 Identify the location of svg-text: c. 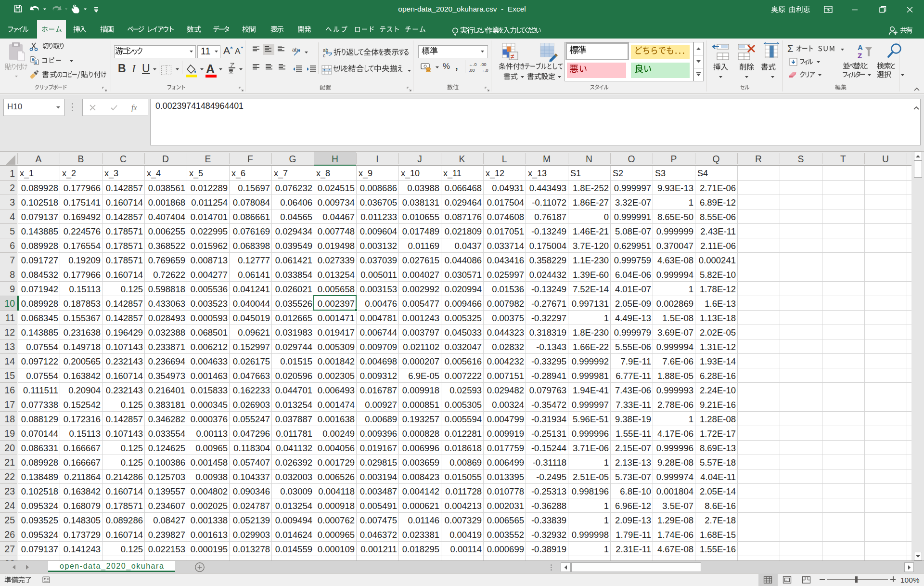
(324, 56).